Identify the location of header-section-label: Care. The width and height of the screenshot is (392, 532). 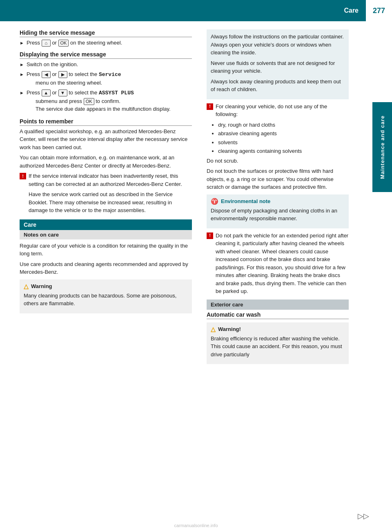
(351, 11).